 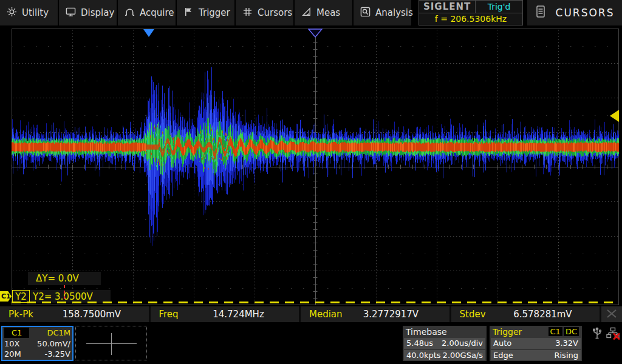 What do you see at coordinates (29, 13) in the screenshot?
I see `menu-utility: Utility` at bounding box center [29, 13].